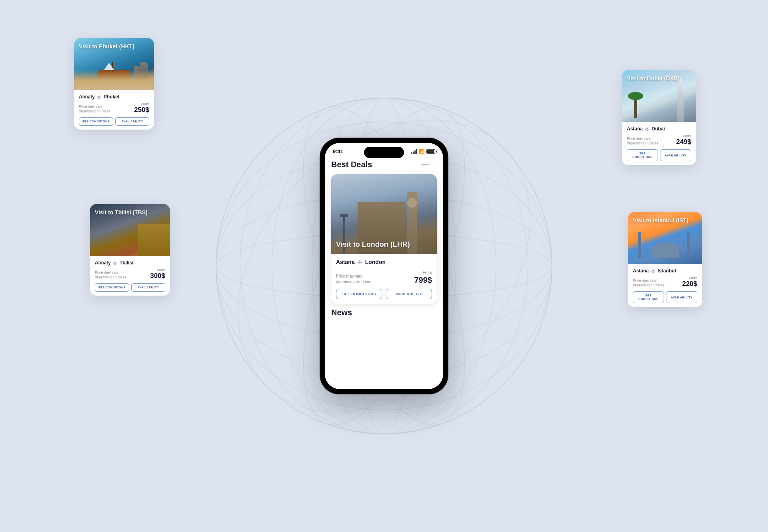 The image size is (768, 532). What do you see at coordinates (384, 262) in the screenshot?
I see `london-route: Astana London` at bounding box center [384, 262].